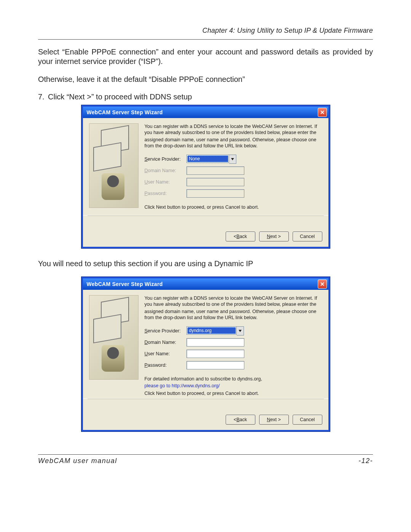 This screenshot has width=411, height=532. What do you see at coordinates (206, 97) in the screenshot?
I see `step-7: 7. Click “Next >” to proceed with DDNS s…` at bounding box center [206, 97].